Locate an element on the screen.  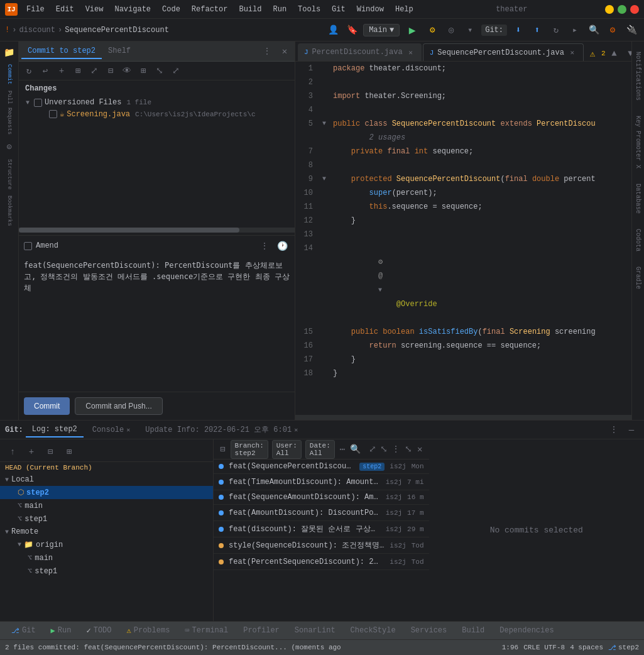
maximize-panel-button: ⤢ is located at coordinates (176, 71).